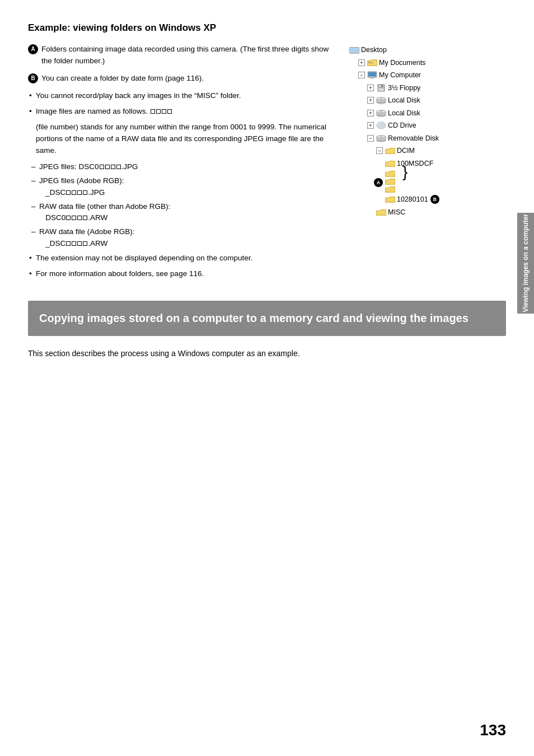 This screenshot has height=756, width=534. Describe the element at coordinates (526, 263) in the screenshot. I see `side-tab: Viewing images on a computer` at that location.